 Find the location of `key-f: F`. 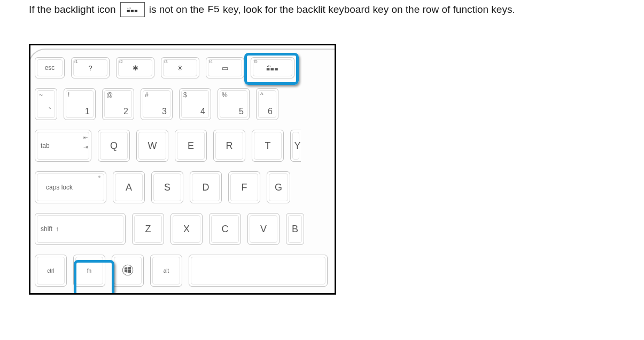

key-f: F is located at coordinates (244, 187).